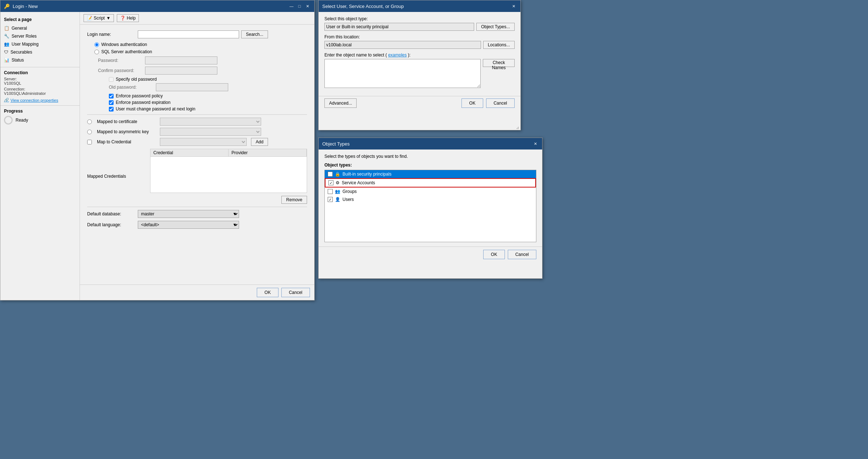  I want to click on user-must-change-checkbox, so click(111, 109).